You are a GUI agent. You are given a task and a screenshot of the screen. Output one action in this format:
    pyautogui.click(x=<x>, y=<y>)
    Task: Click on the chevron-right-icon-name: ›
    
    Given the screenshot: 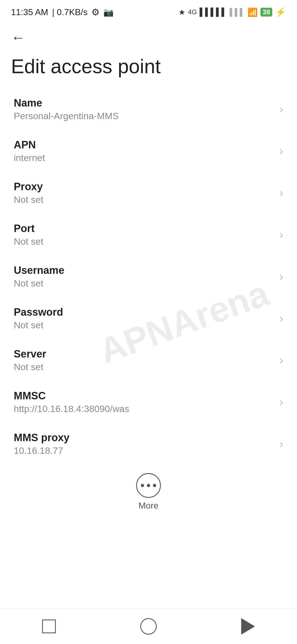 What is the action you would take?
    pyautogui.click(x=281, y=109)
    